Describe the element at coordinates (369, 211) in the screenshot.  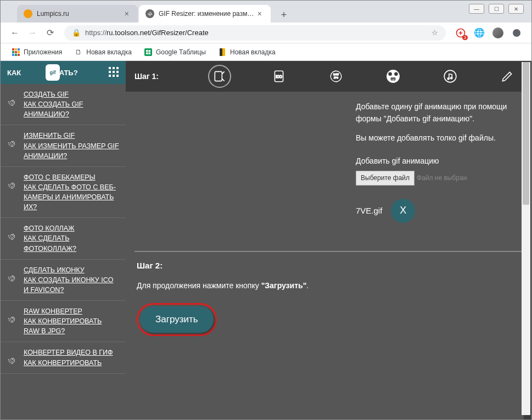
I see `file-name-label: 7VE.gif` at that location.